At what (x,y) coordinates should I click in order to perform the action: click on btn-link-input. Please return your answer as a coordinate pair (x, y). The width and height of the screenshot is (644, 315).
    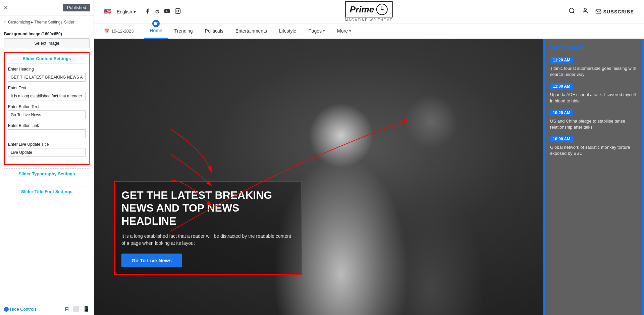
    Looking at the image, I should click on (47, 134).